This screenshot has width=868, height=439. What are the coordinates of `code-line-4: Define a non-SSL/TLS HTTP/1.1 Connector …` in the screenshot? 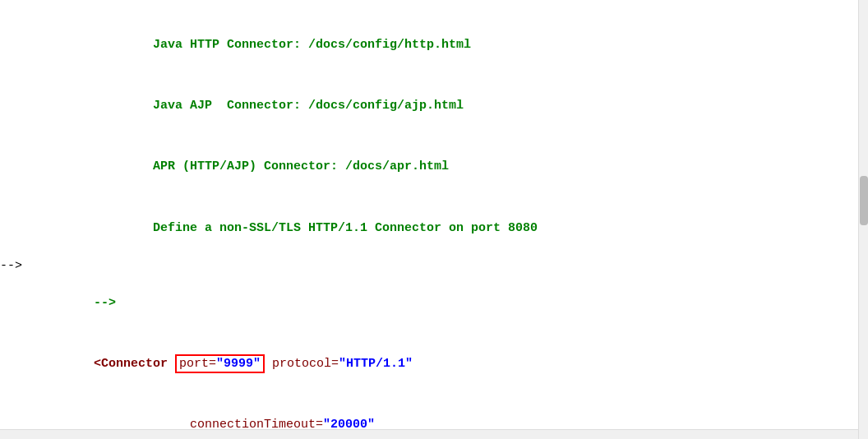 It's located at (434, 229).